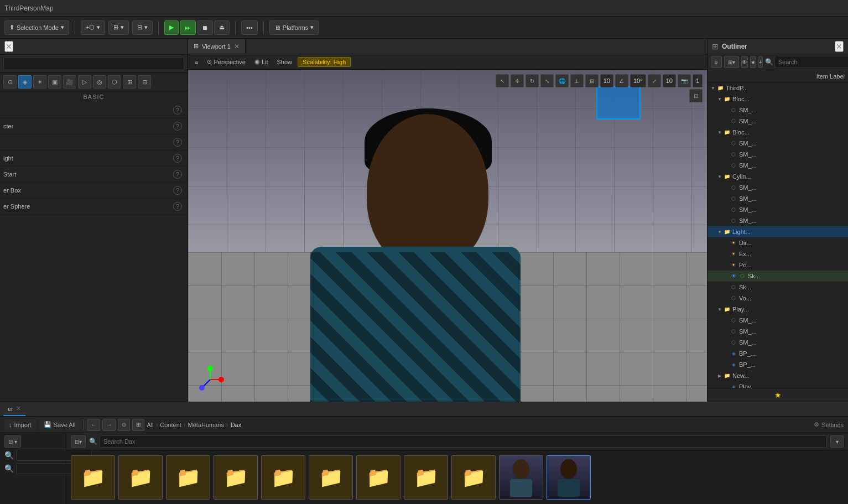  Describe the element at coordinates (85, 82) in the screenshot. I see `play-filter-icon: ▷` at that location.